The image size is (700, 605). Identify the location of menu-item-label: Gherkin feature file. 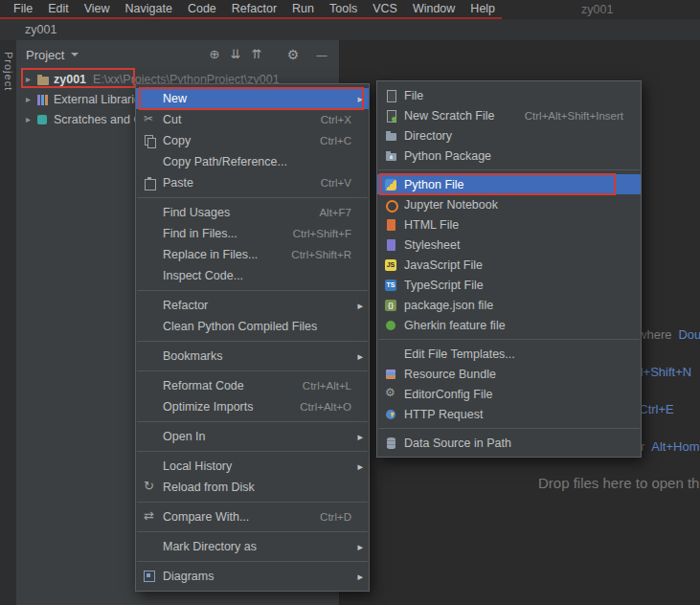
(506, 325).